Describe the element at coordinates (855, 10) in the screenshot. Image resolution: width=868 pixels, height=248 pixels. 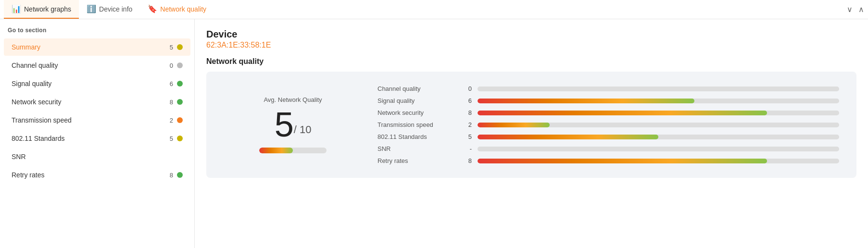
I see `tab-bar-controls: ∨ ∧` at that location.